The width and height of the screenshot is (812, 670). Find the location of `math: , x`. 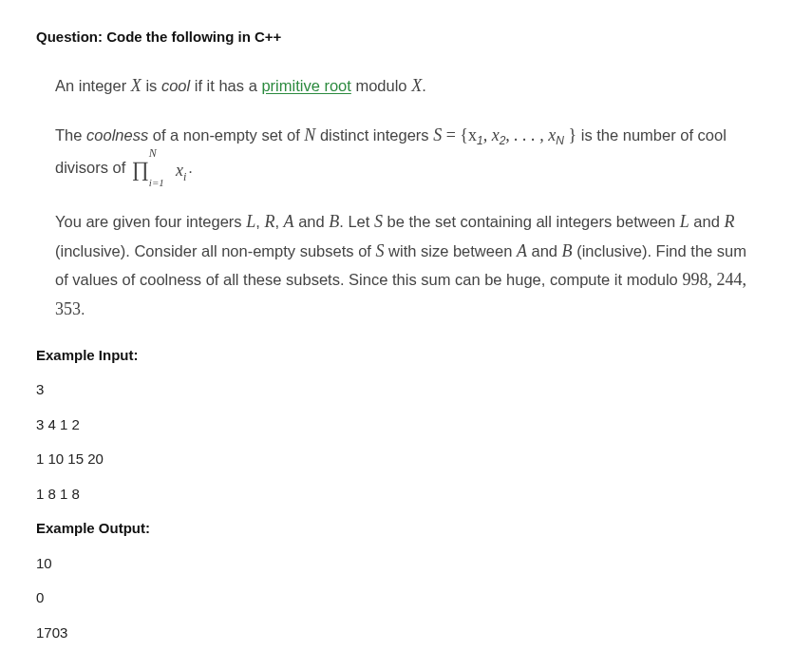

math: , x is located at coordinates (492, 135).